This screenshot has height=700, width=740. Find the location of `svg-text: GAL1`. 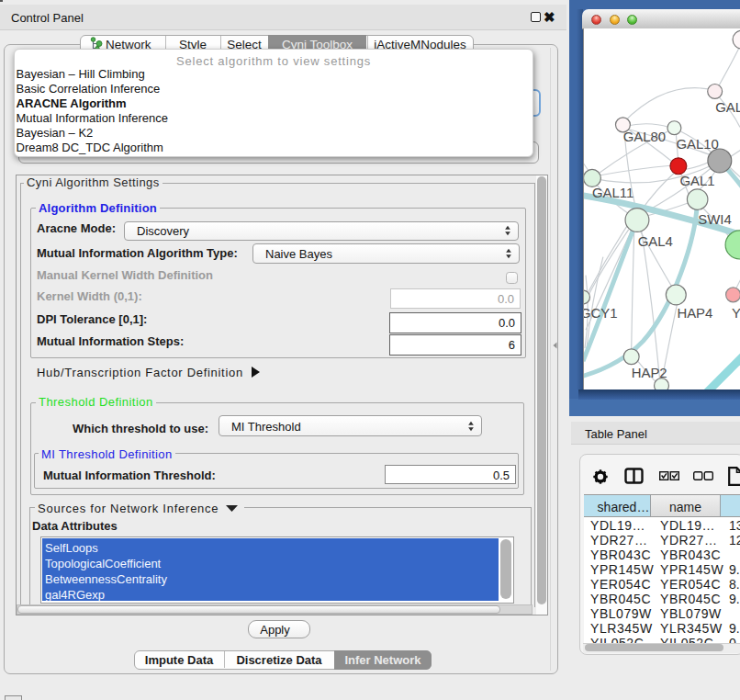

svg-text: GAL1 is located at coordinates (697, 181).